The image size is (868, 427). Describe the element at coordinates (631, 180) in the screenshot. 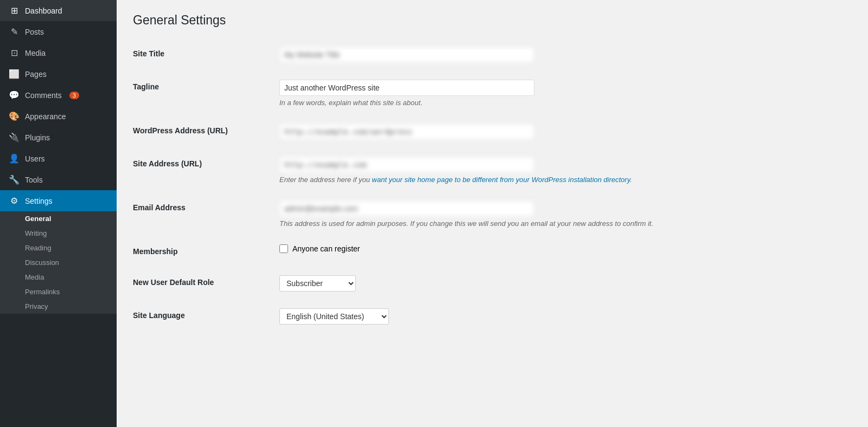

I see `site-address-desc-after: .` at that location.